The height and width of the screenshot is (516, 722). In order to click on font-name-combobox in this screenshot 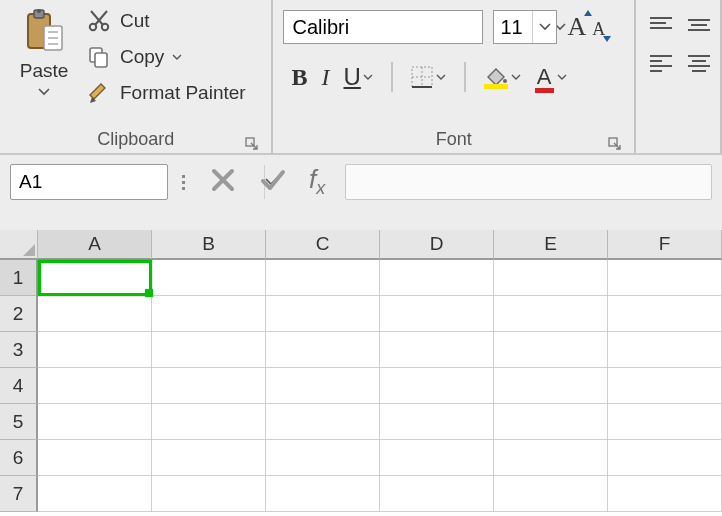, I will do `click(383, 27)`.